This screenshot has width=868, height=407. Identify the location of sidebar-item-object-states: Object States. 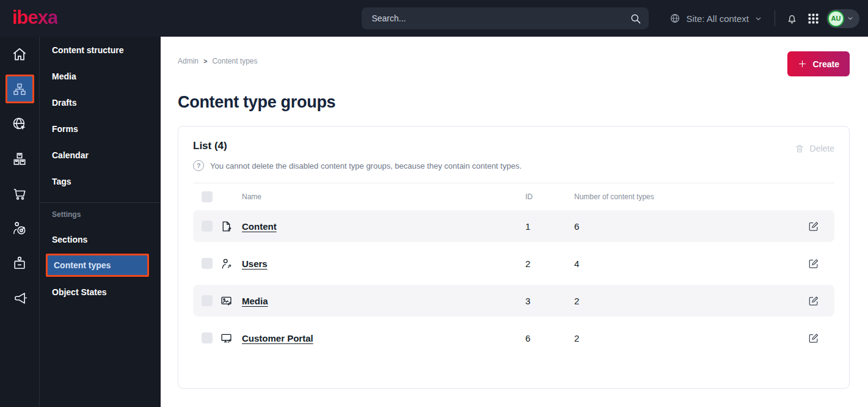
(100, 292).